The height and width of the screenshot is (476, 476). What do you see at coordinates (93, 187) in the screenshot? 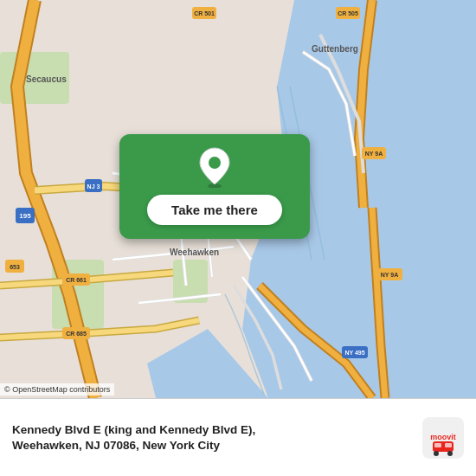
I see `svg-text: NJ 3` at bounding box center [93, 187].